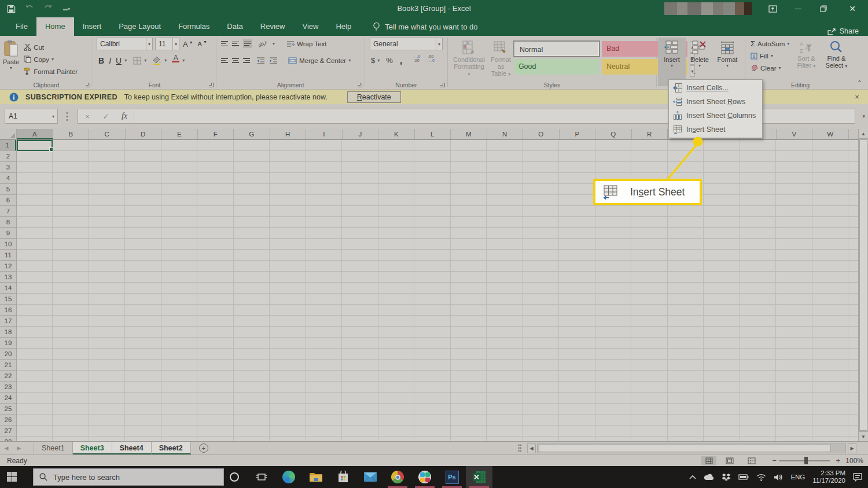 The image size is (868, 488). Describe the element at coordinates (171, 448) in the screenshot. I see `sheet-tab-sheet2: Sheet2` at that location.